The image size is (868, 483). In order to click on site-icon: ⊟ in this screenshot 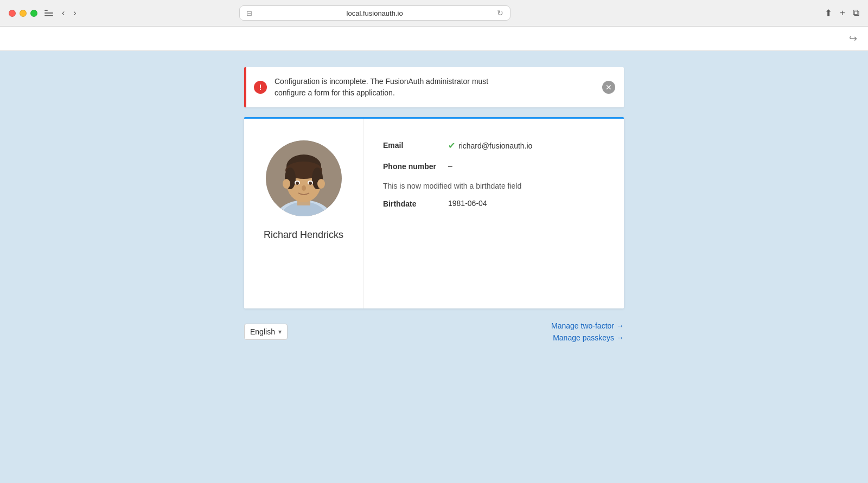, I will do `click(250, 13)`.